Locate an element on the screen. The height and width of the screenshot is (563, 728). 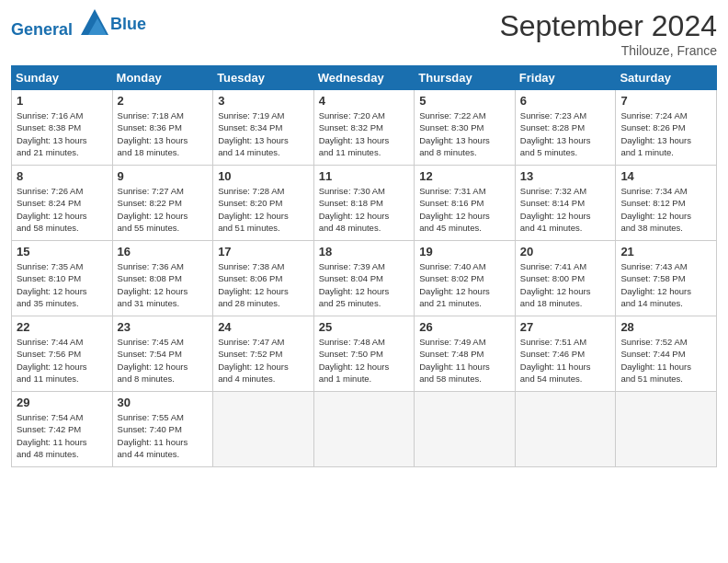
calendar-cell: 23Sunrise: 7:45 AMSunset: 7:54 PMDayligh… is located at coordinates (163, 354).